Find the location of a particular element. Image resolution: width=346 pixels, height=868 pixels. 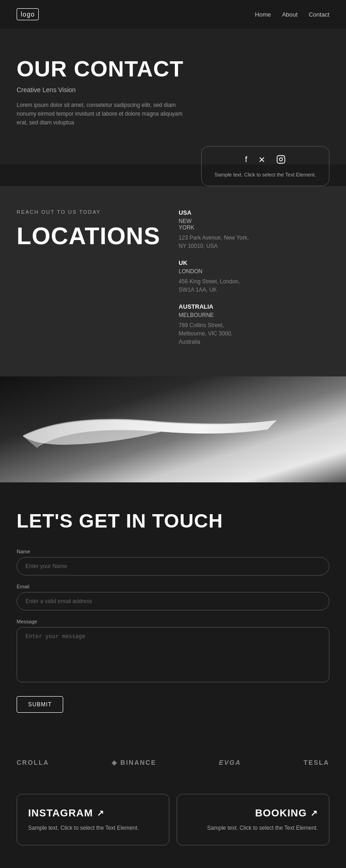

hero-description: Lorem ipsum dolor sit amet, consetetur s… is located at coordinates (104, 114).